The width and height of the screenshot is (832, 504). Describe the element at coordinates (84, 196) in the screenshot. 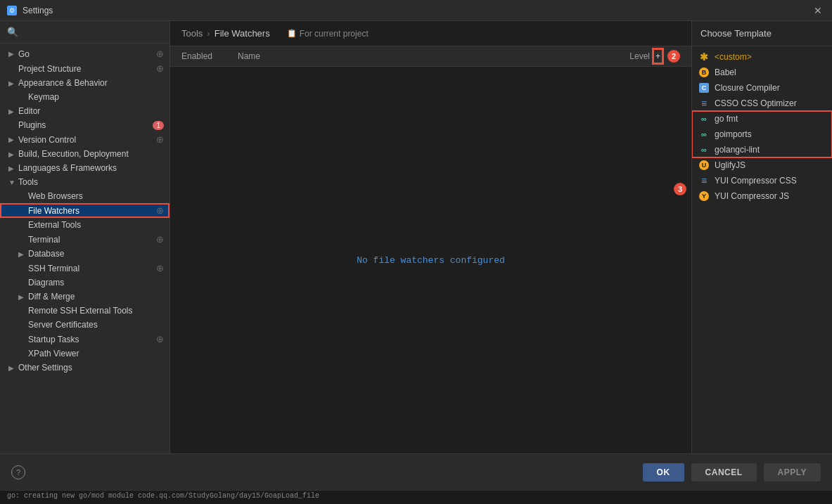

I see `sidebar-item-web-browsers: Web Browsers` at that location.